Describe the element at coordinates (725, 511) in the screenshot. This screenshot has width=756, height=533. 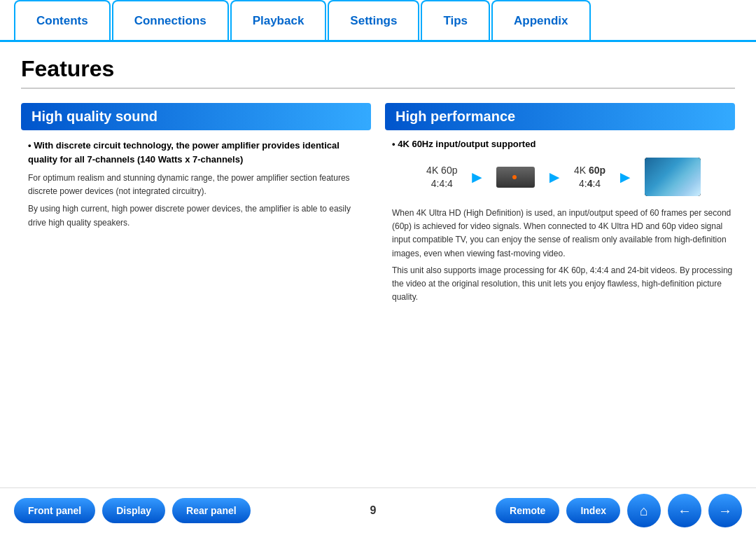
I see `forward-button: →` at that location.